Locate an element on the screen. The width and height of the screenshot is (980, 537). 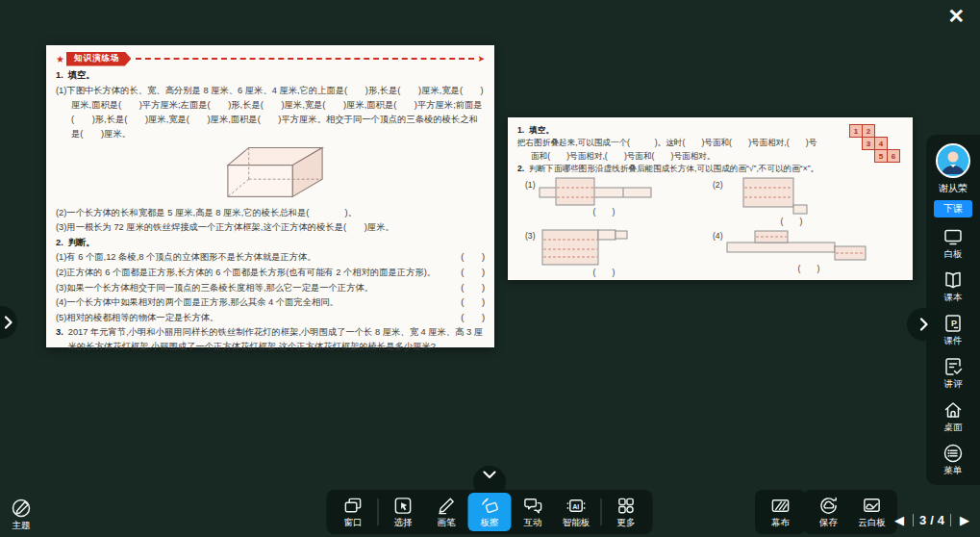
question-2-heading: 2. 判断下面哪些图形沿虚线折叠后能围成长方体,可以围成的画“√”,不可以的画“… is located at coordinates (710, 169).